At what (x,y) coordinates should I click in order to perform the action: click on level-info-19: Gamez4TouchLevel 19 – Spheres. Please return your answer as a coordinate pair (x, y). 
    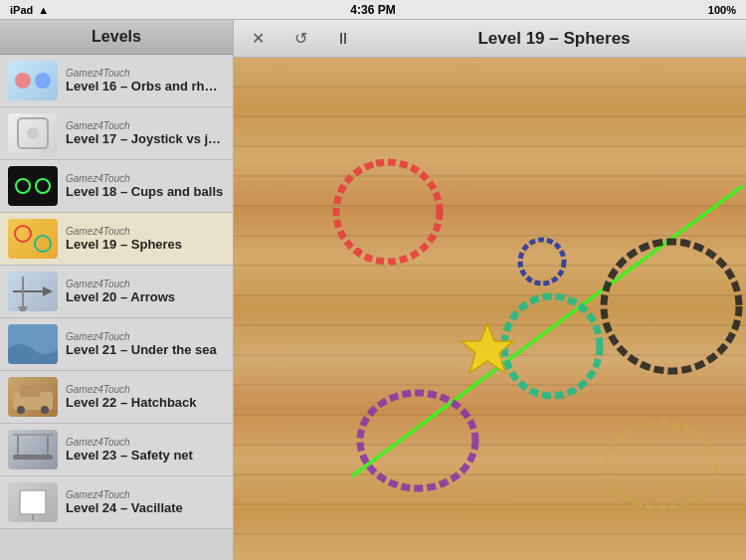
    Looking at the image, I should click on (145, 239).